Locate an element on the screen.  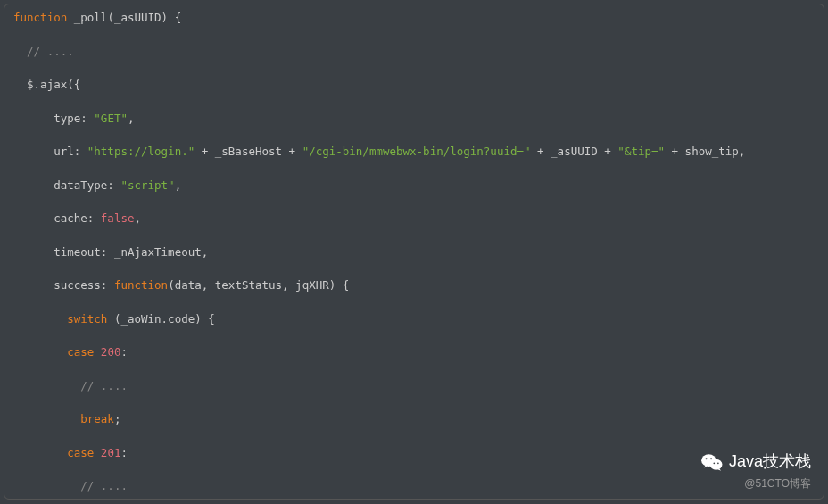
prop-type-label: type: is located at coordinates (70, 118).